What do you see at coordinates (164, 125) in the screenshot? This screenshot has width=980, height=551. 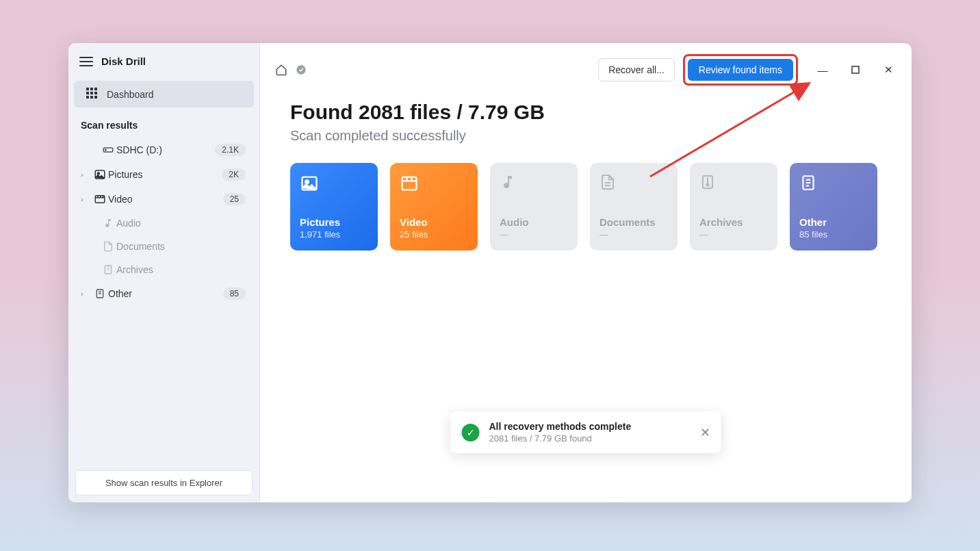 I see `section-scan-results: Scan results` at bounding box center [164, 125].